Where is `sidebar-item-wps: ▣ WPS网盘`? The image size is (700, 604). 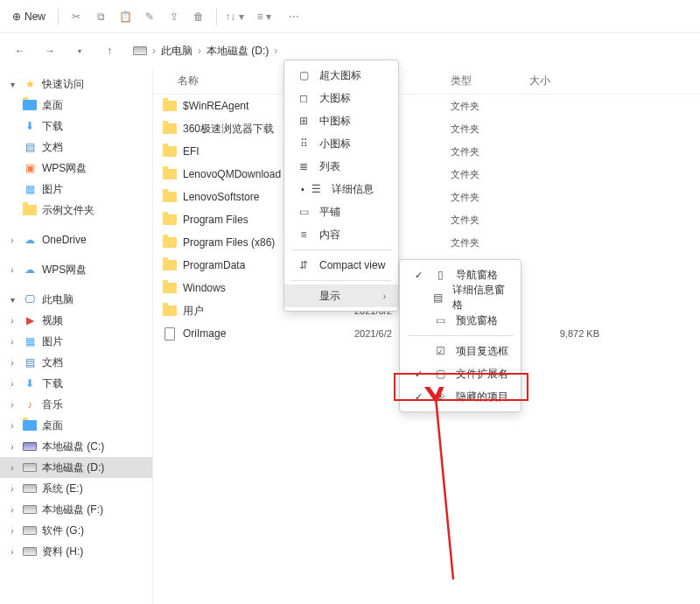
sidebar-item-wps: ▣ WPS网盘 is located at coordinates (76, 168).